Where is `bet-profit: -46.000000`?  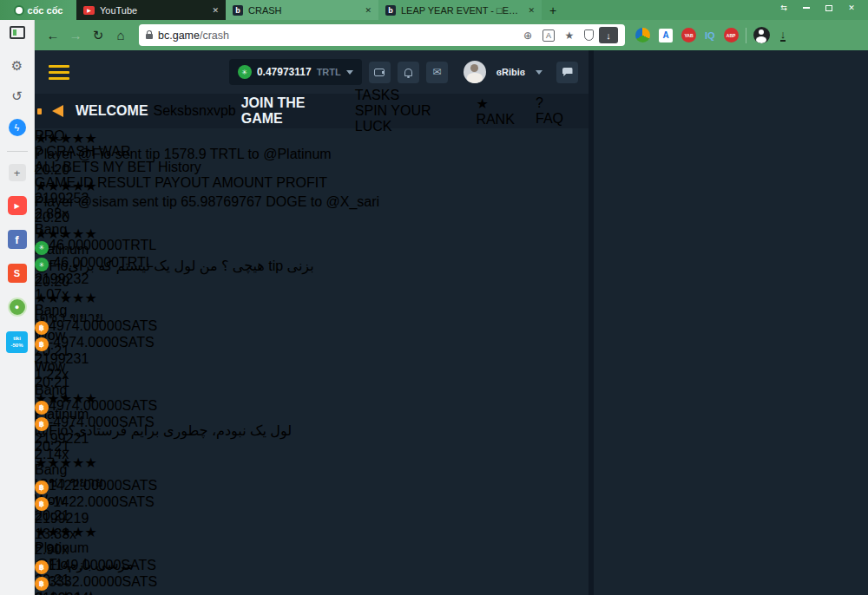
bet-profit: -46.000000 is located at coordinates (83, 262).